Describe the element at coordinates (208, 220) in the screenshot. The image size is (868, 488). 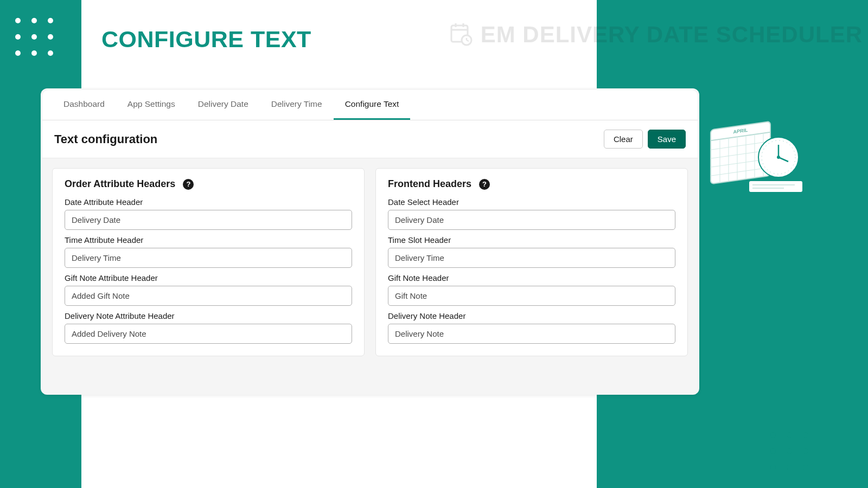
I see `date-attribute-header-input` at that location.